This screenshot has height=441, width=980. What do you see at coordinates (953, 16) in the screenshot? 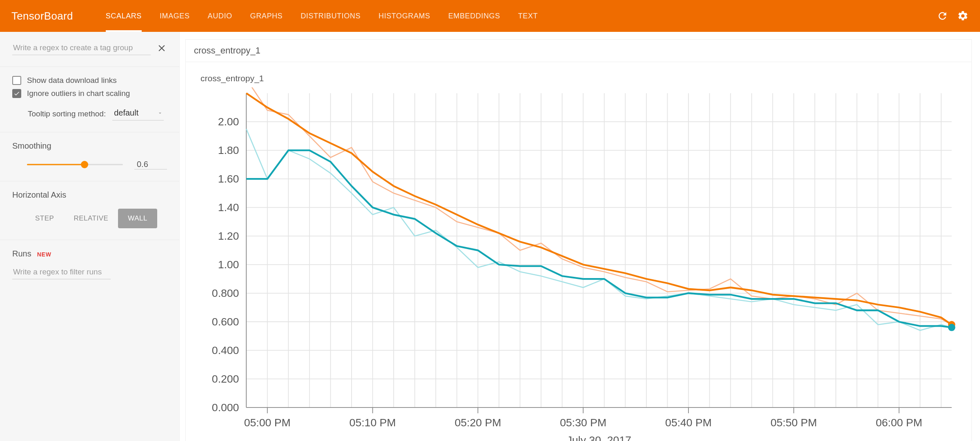
I see `header-icons` at bounding box center [953, 16].